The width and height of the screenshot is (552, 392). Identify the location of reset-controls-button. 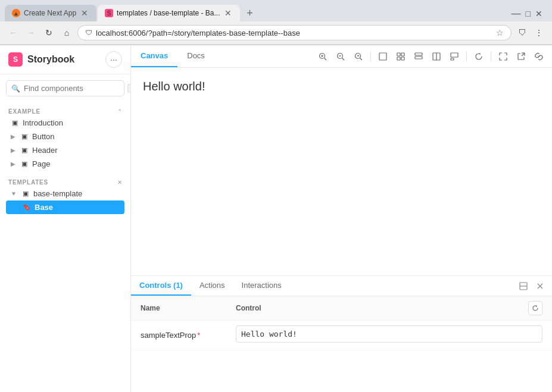
(535, 308).